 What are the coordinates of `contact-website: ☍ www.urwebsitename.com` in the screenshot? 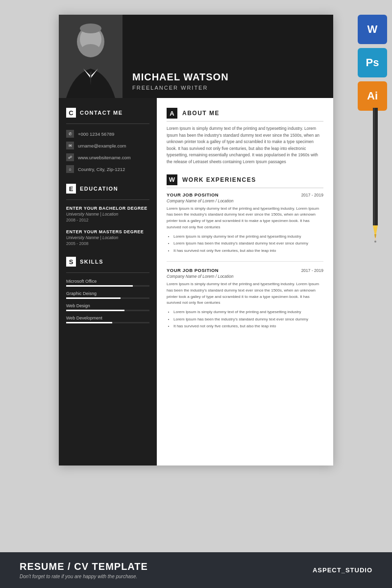 It's located at (108, 157).